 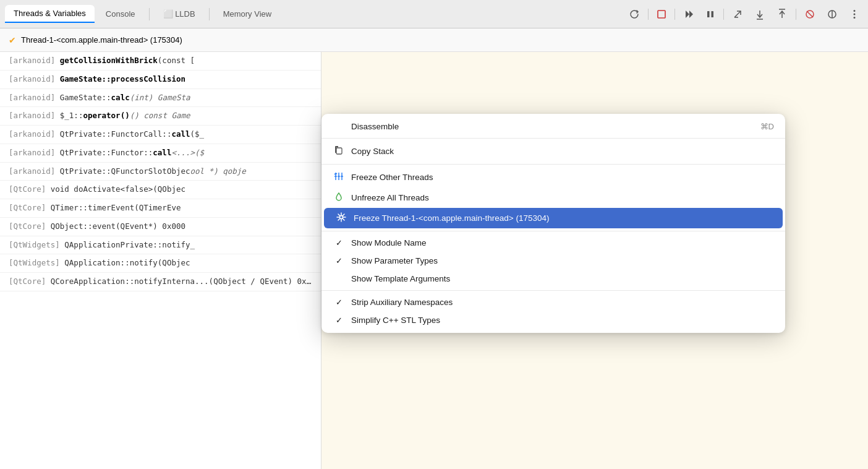 I want to click on menu-item-show-module: ✓ Show Module Name, so click(x=553, y=243).